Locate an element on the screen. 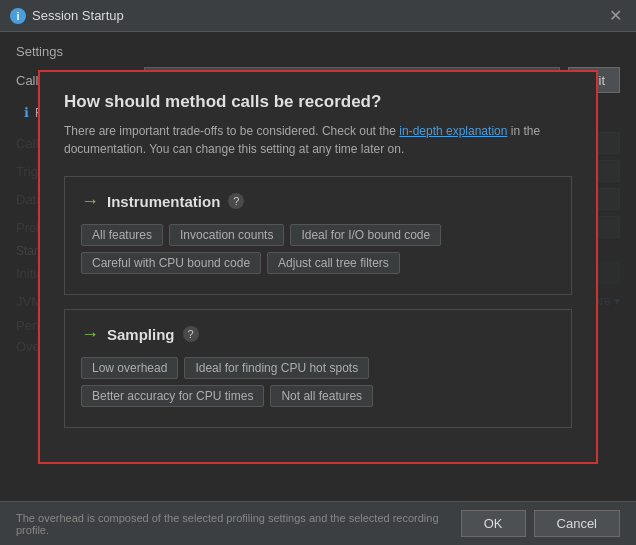  titlebar: i Session Startup ✕ is located at coordinates (318, 16).